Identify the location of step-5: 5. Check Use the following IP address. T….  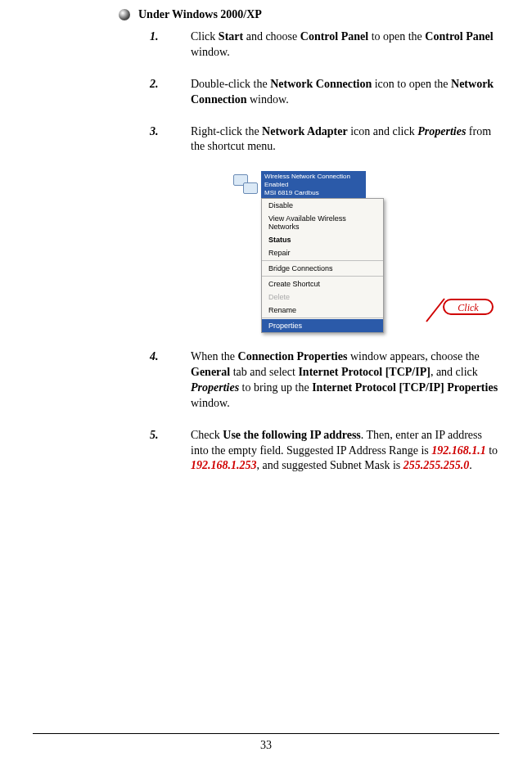
(324, 452).